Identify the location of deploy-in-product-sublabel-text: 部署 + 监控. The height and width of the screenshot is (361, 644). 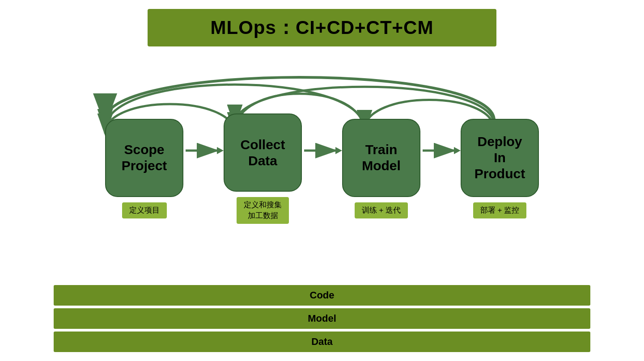
(500, 210).